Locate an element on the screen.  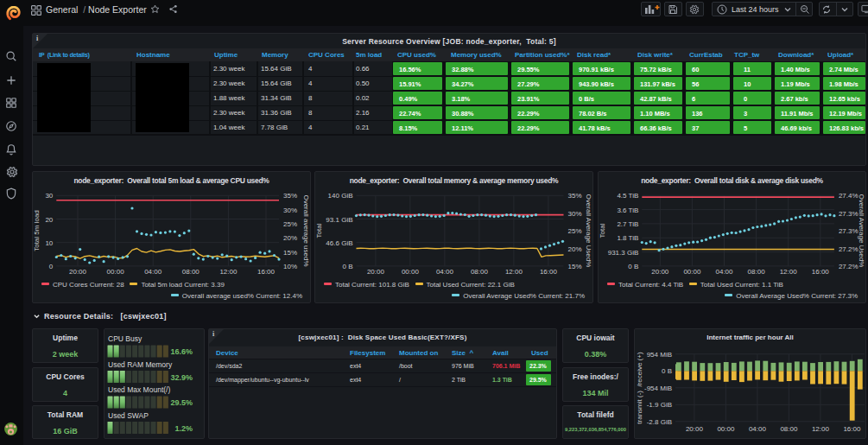
svg-text: 2.7 TiB is located at coordinates (627, 225).